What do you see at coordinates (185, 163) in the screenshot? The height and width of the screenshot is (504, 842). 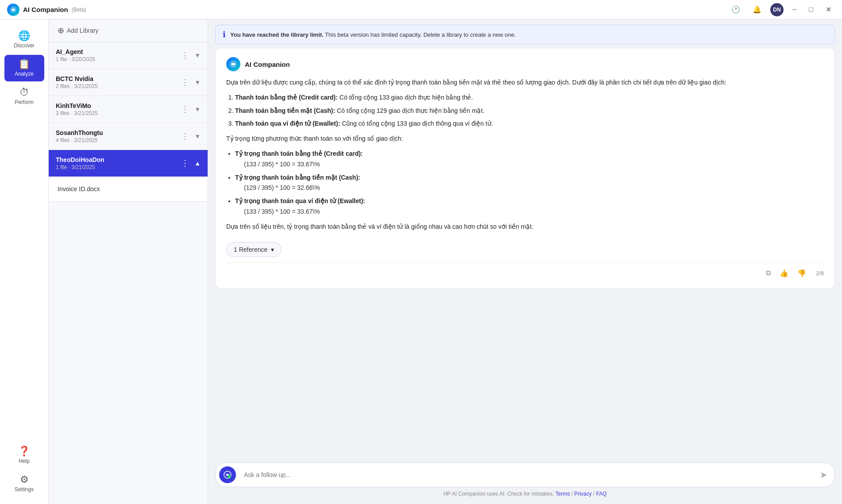 I see `lib-menu-button-theodoi: ⋮` at bounding box center [185, 163].